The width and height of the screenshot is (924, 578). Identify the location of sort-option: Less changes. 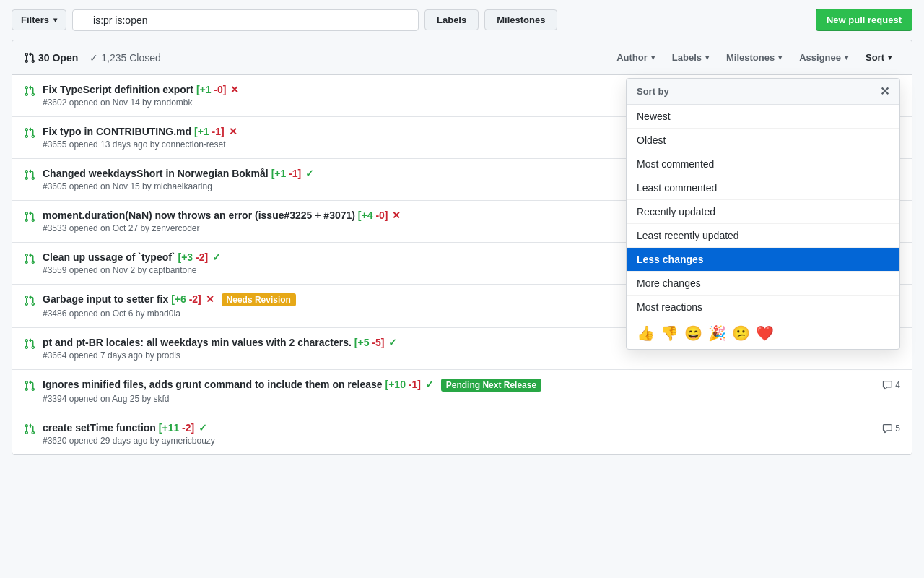
(763, 260).